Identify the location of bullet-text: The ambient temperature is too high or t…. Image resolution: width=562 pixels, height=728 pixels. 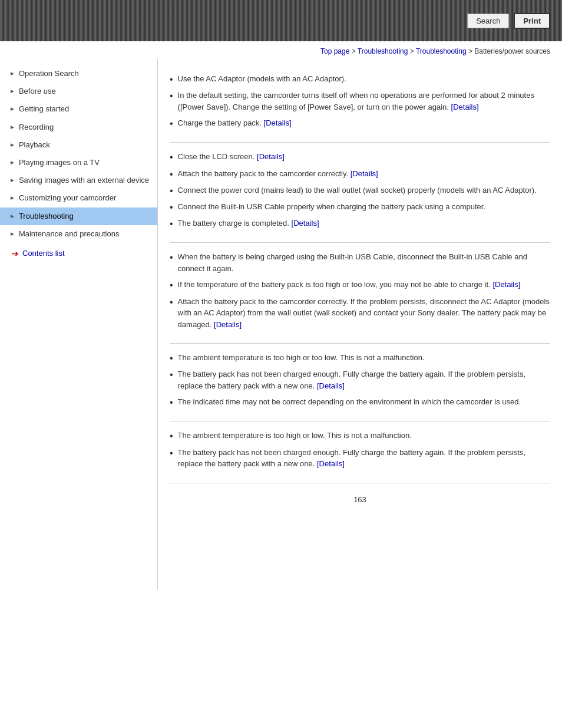
(364, 358).